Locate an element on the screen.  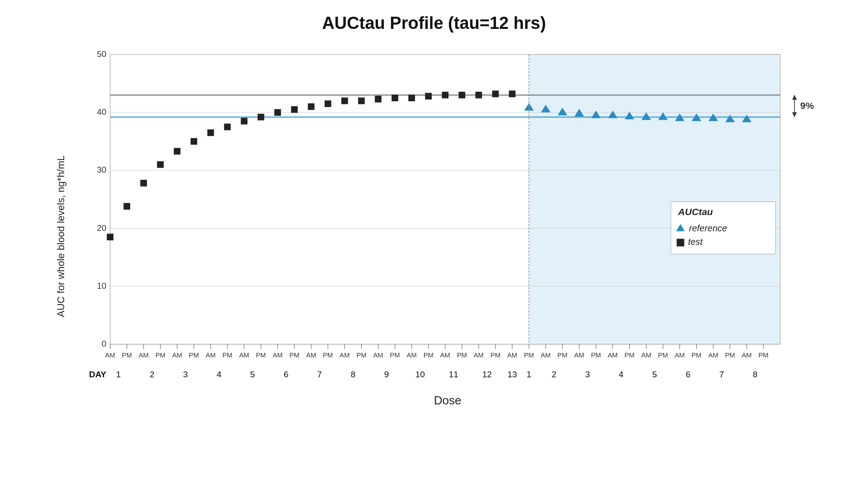
svg-text: DAY is located at coordinates (98, 374).